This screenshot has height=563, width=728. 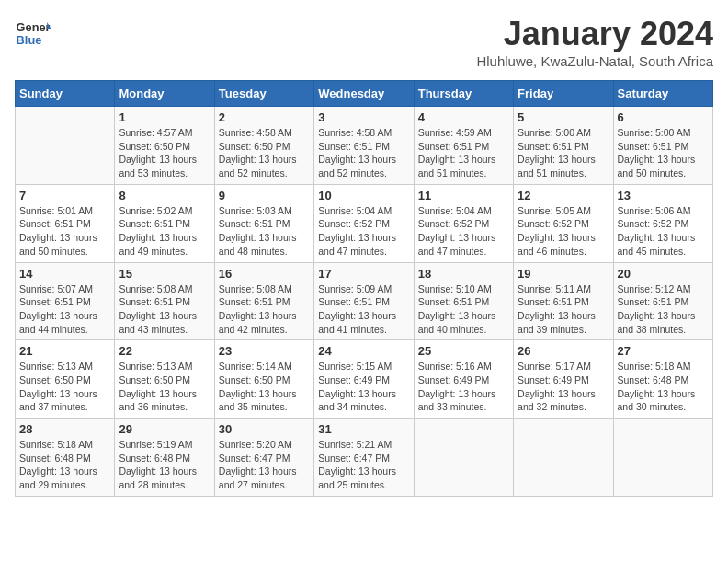 I want to click on day-number: 12, so click(x=563, y=195).